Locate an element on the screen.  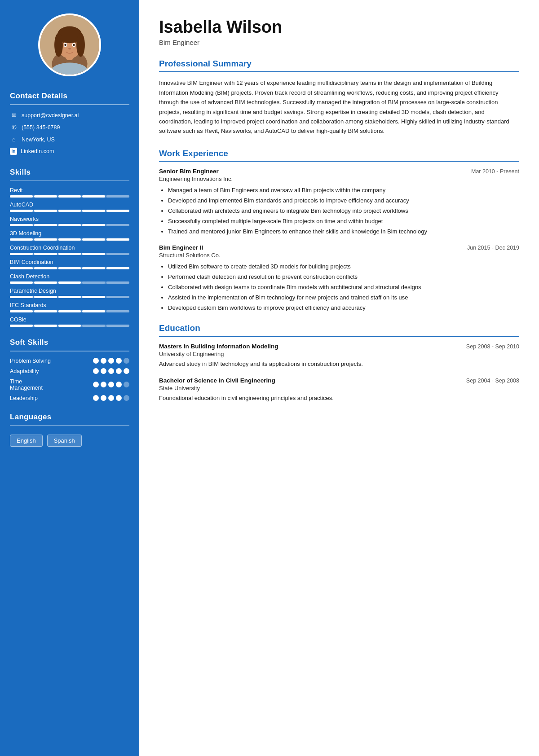
skill-name: COBie is located at coordinates (70, 320).